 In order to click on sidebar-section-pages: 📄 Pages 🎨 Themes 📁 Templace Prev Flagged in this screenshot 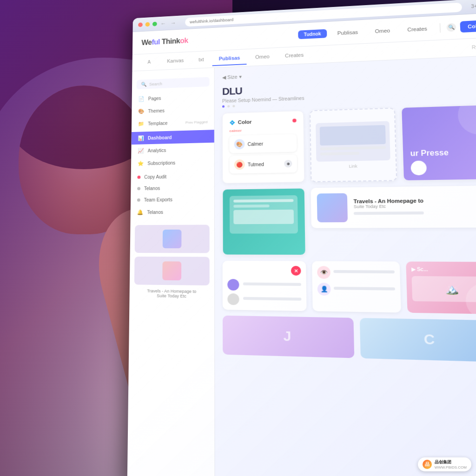, I will do `click(173, 110)`.